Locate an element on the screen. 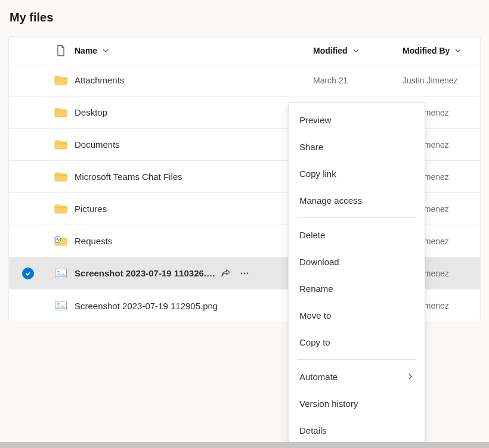  menu-item-automate: Automate is located at coordinates (357, 377).